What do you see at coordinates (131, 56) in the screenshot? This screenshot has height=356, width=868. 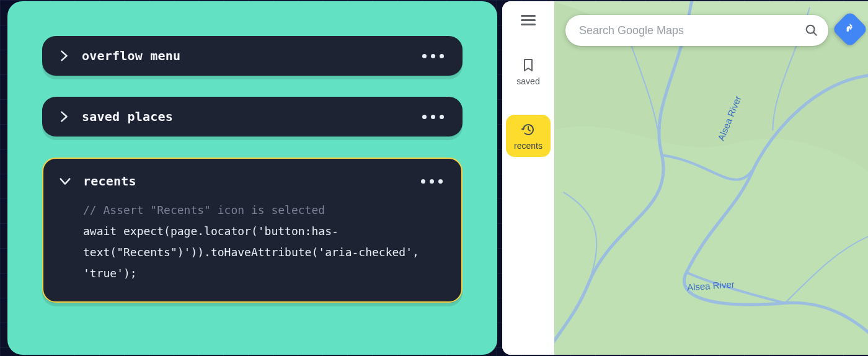 I see `spec-row-title: overflow menu` at bounding box center [131, 56].